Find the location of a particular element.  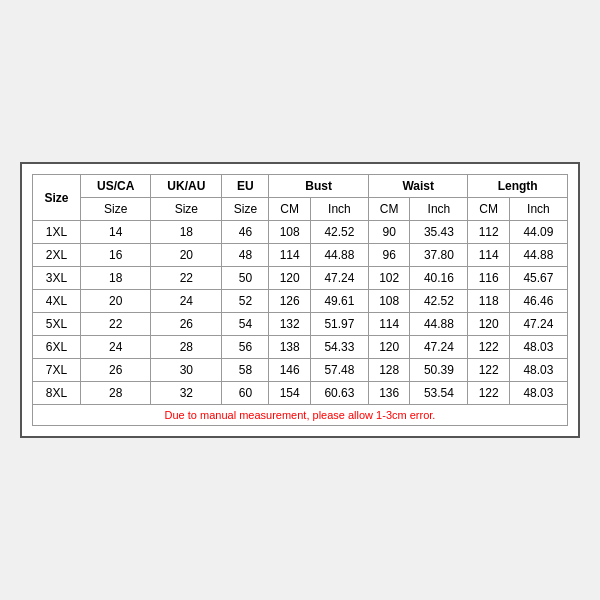

bust-inch-sub: Inch is located at coordinates (339, 210).